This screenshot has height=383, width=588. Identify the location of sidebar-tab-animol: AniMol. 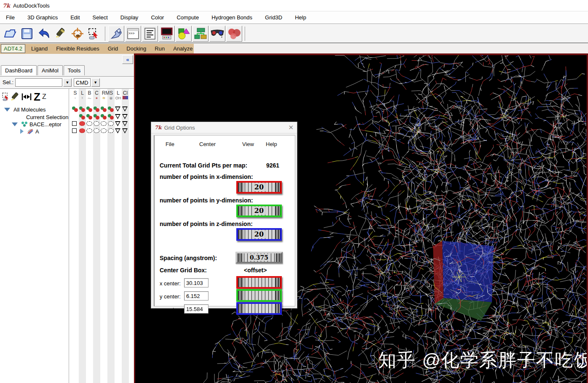
(50, 70).